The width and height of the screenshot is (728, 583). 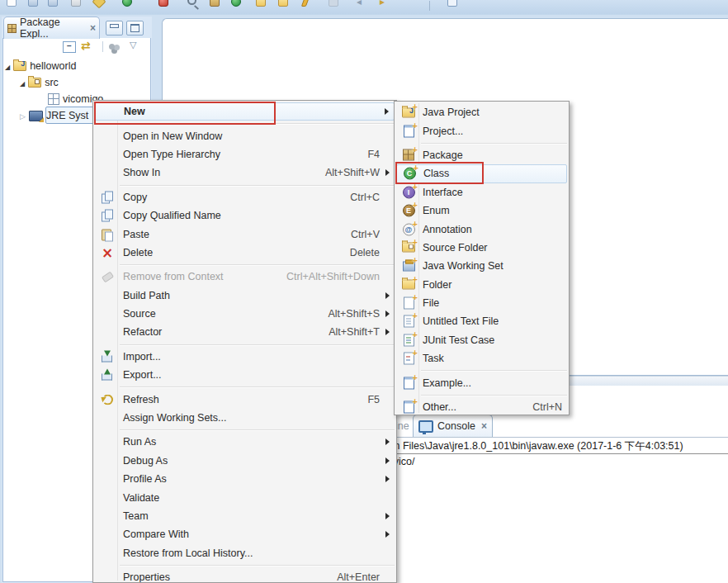 I want to click on menu-item-remove-from-context: Remove from Context Ctrl+Alt+Shift+Down, so click(x=244, y=277).